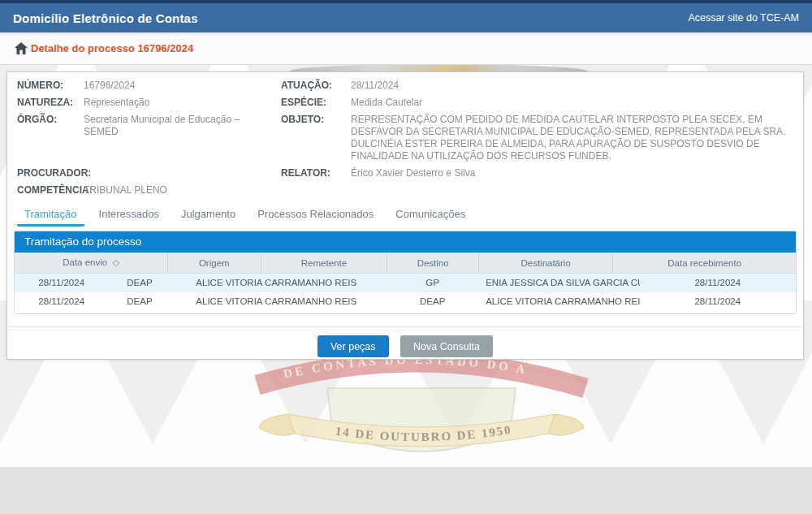 The image size is (812, 514). What do you see at coordinates (324, 263) in the screenshot?
I see `column-remetente: Remetente` at bounding box center [324, 263].